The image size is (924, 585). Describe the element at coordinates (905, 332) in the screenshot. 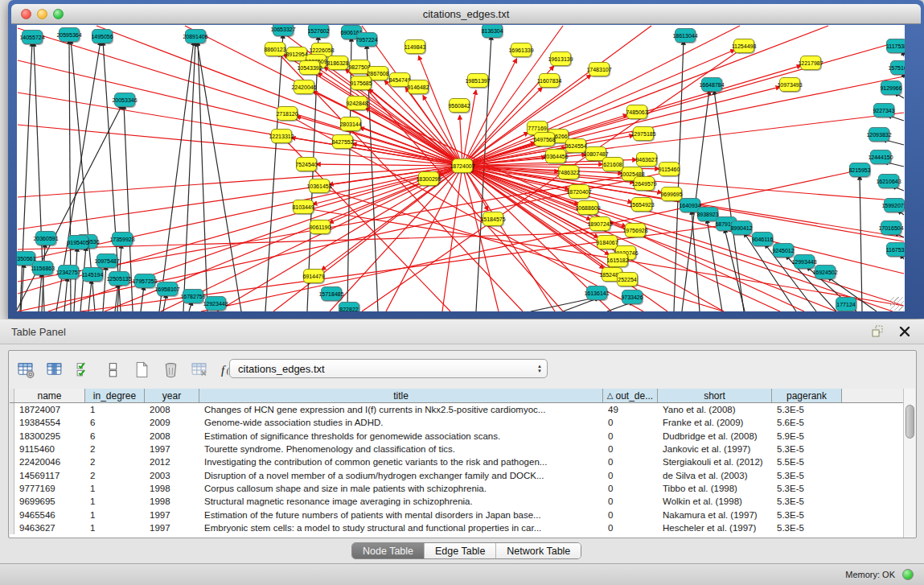

I see `close-panel-icon` at that location.